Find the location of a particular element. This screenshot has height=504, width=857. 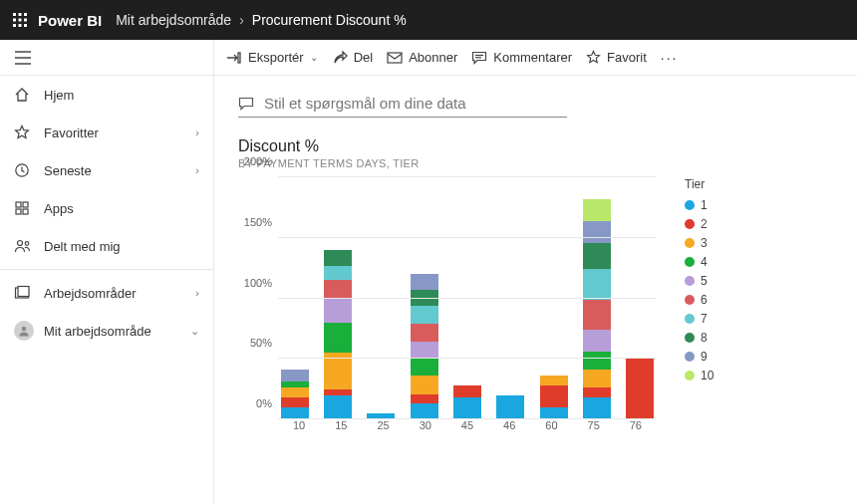

nav-item-home: Hjem is located at coordinates (107, 95).